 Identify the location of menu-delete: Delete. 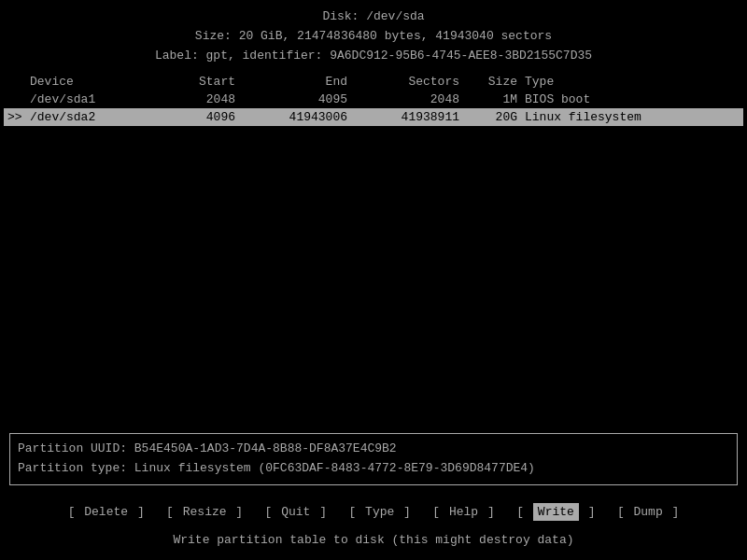
(106, 511).